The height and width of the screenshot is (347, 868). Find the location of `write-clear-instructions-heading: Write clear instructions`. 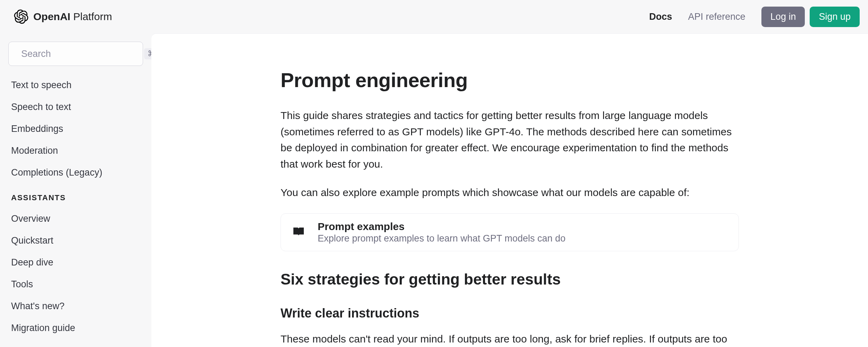

write-clear-instructions-heading: Write clear instructions is located at coordinates (510, 313).